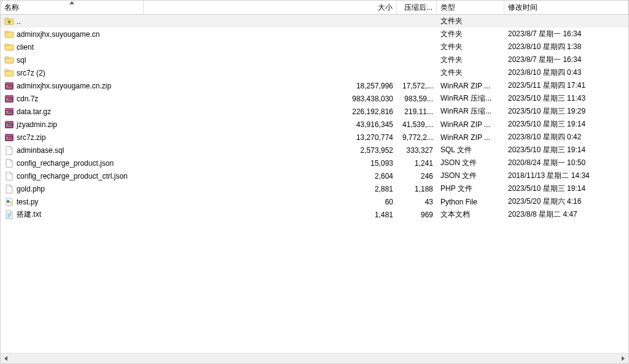 The height and width of the screenshot is (364, 629). Describe the element at coordinates (6, 358) in the screenshot. I see `scroll-left-button` at that location.